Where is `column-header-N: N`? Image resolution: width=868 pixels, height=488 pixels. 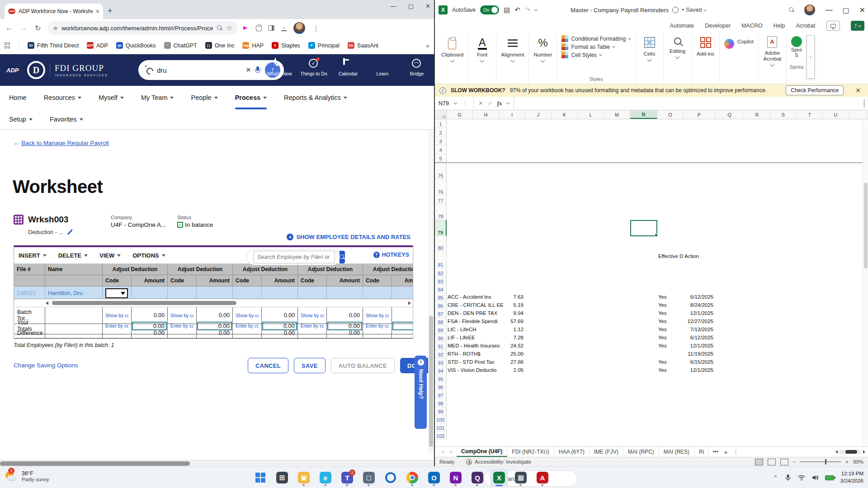
column-header-N: N is located at coordinates (644, 115).